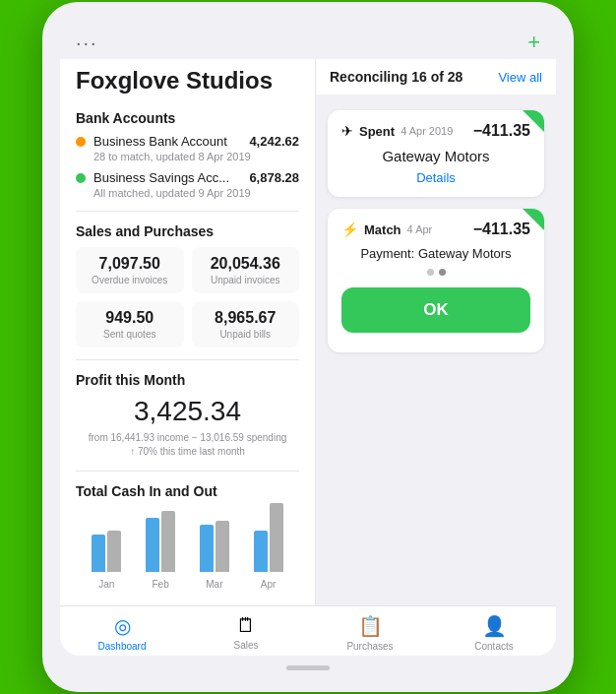  What do you see at coordinates (187, 411) in the screenshot?
I see `profit-value: 3,425.34` at bounding box center [187, 411].